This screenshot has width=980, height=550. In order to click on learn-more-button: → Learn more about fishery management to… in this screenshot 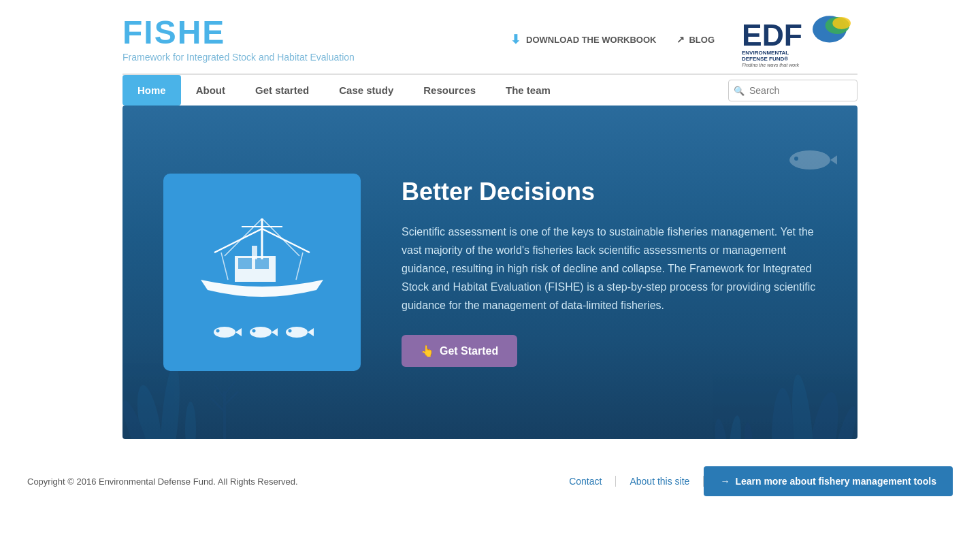, I will do `click(828, 481)`.